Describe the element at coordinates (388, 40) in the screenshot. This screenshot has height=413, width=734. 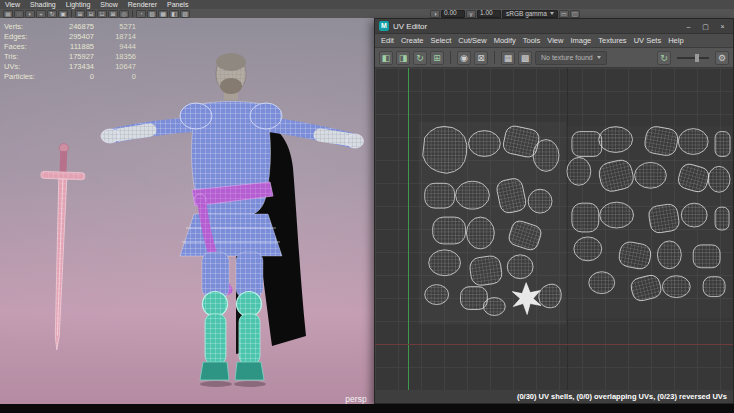
I see `uv-menu-edit: Edit` at that location.